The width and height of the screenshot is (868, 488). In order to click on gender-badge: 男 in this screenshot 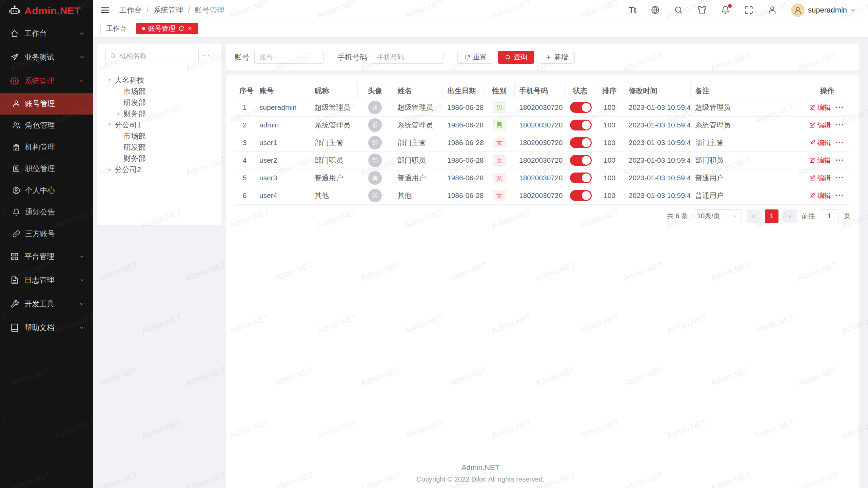, I will do `click(499, 108)`.